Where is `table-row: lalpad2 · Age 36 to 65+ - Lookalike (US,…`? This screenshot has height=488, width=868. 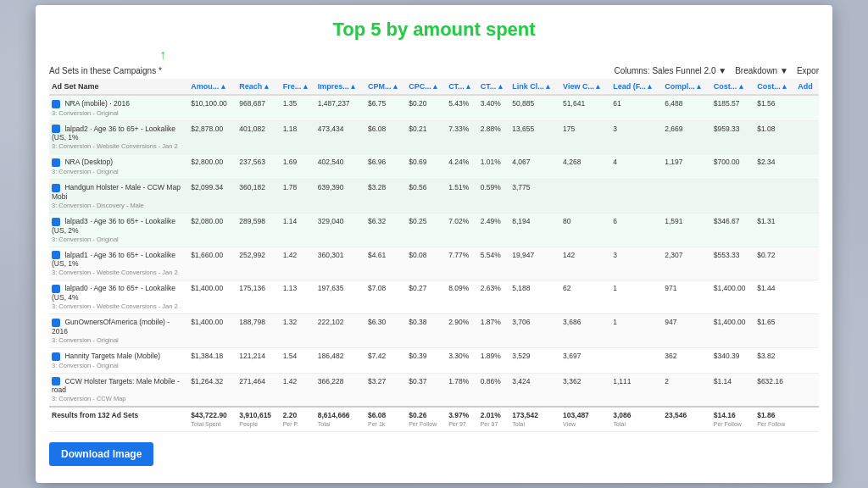
table-row: lalpad2 · Age 36 to 65+ - Lookalike (US,… is located at coordinates (434, 137).